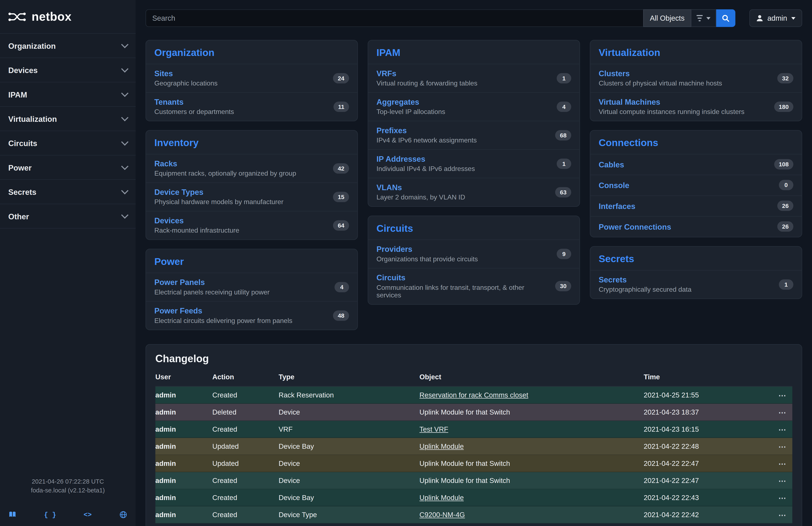 The width and height of the screenshot is (812, 526). Describe the element at coordinates (394, 18) in the screenshot. I see `search-input` at that location.